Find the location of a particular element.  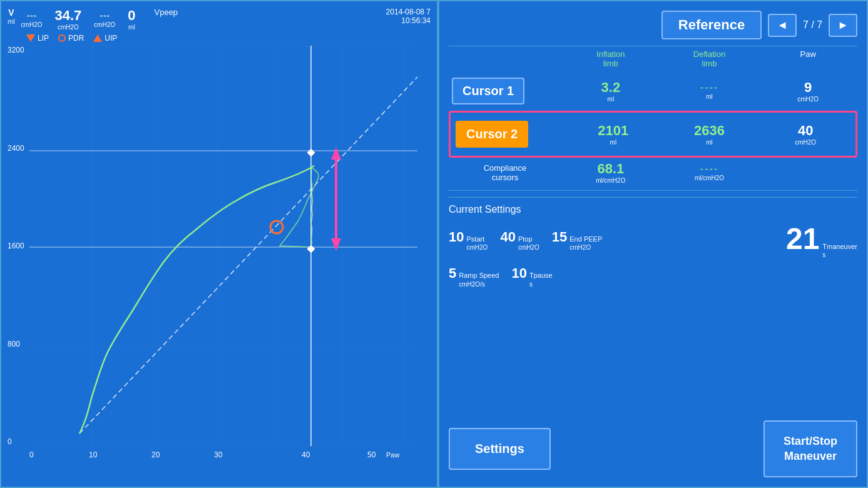

page-indicator: 7 / 7 is located at coordinates (812, 25).